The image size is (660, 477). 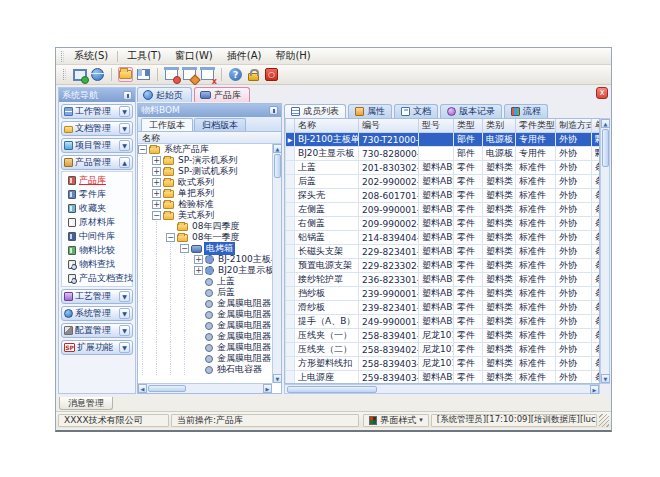 I want to click on table-row: 右侧盖209-990002-01X塑料ABS零件塑料类标准件外协条, so click(x=444, y=224).